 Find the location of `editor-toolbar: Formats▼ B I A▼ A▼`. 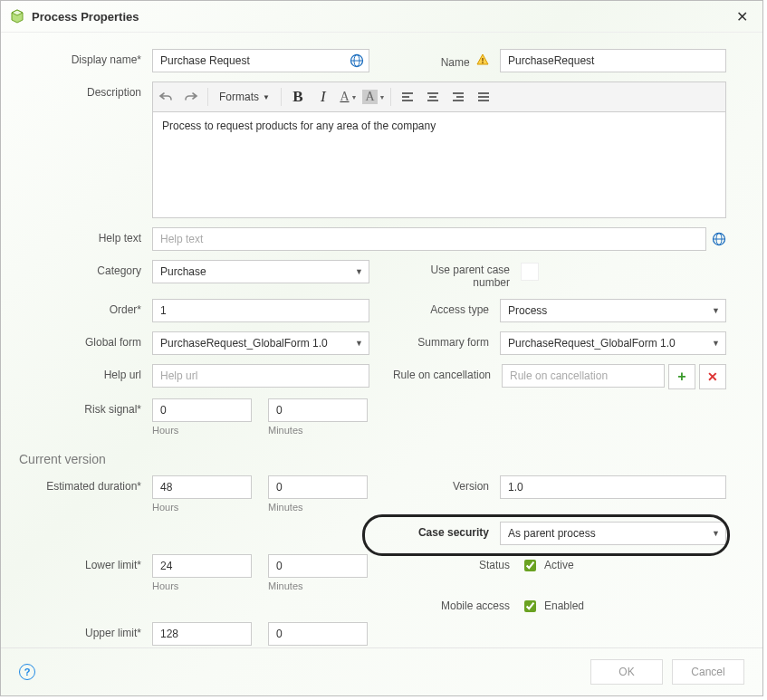

editor-toolbar: Formats▼ B I A▼ A▼ is located at coordinates (439, 97).